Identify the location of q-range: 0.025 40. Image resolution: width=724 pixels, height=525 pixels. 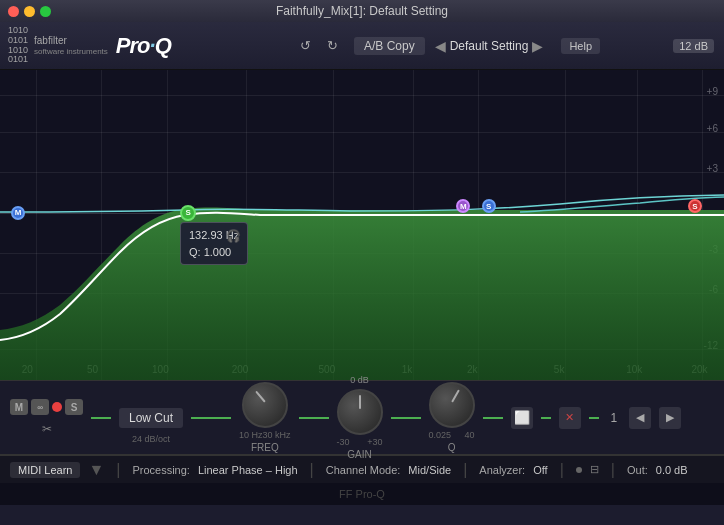
(452, 435).